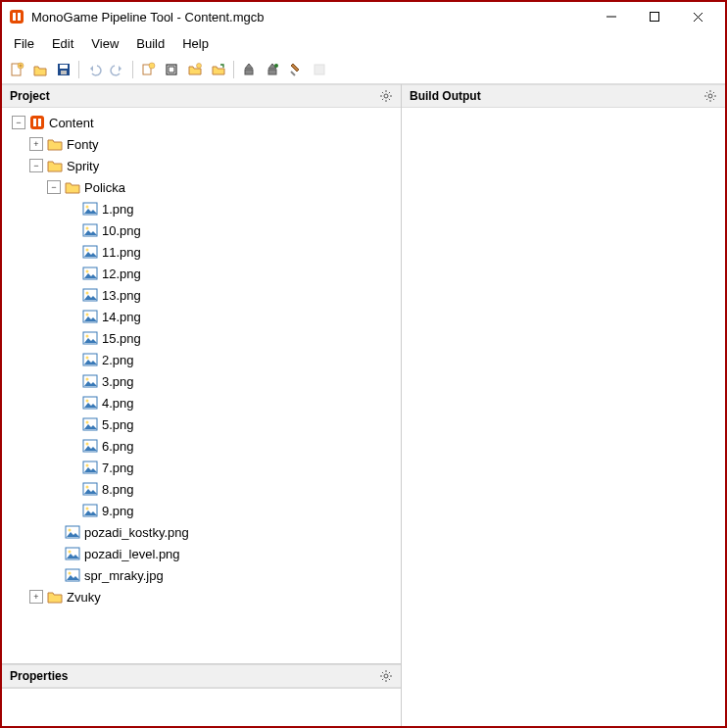  What do you see at coordinates (64, 70) in the screenshot?
I see `save-button` at bounding box center [64, 70].